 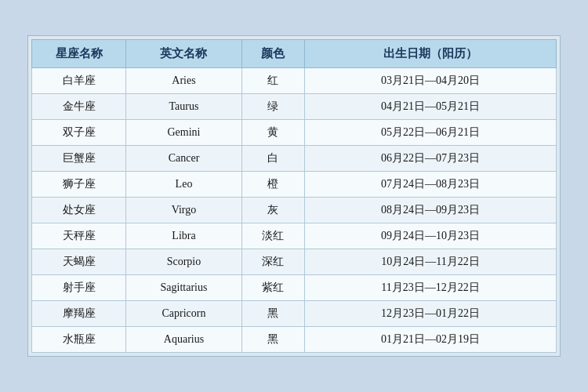 What do you see at coordinates (295, 107) in the screenshot?
I see `table-row: 金牛座Taurus绿04月21日—05月21日` at bounding box center [295, 107].